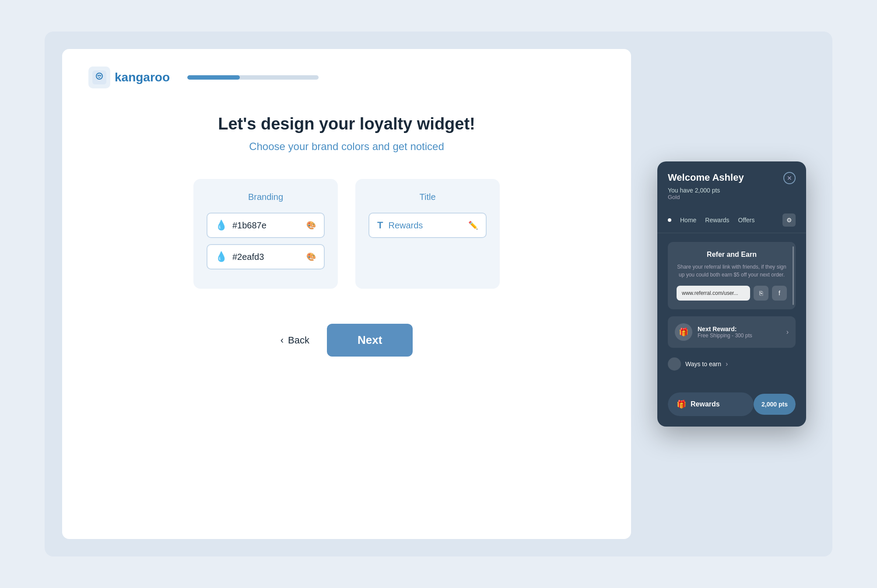 This screenshot has height=588, width=877. Describe the element at coordinates (740, 329) in the screenshot. I see `reward-title: Next Reward:` at that location.